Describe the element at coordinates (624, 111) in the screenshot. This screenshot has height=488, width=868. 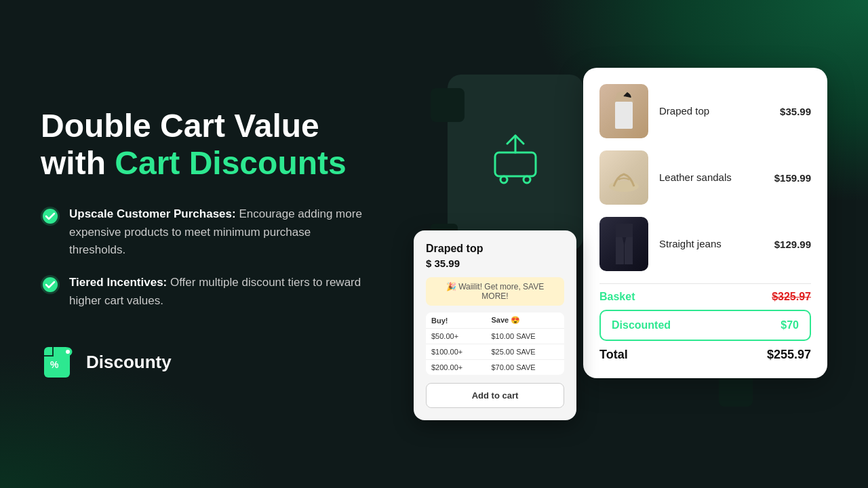
I see `cart-item-img-draped` at that location.